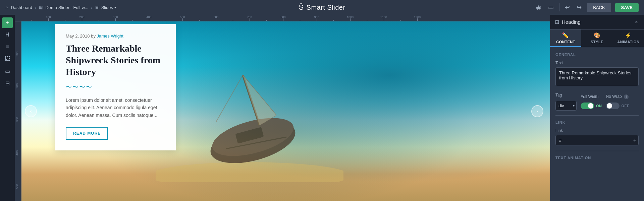 Image resolution: width=644 pixels, height=201 pixels. Describe the element at coordinates (282, 18) in the screenshot. I see `horizontal-ruler: 100 200 300 400 500 600 700 800 900 1000` at that location.